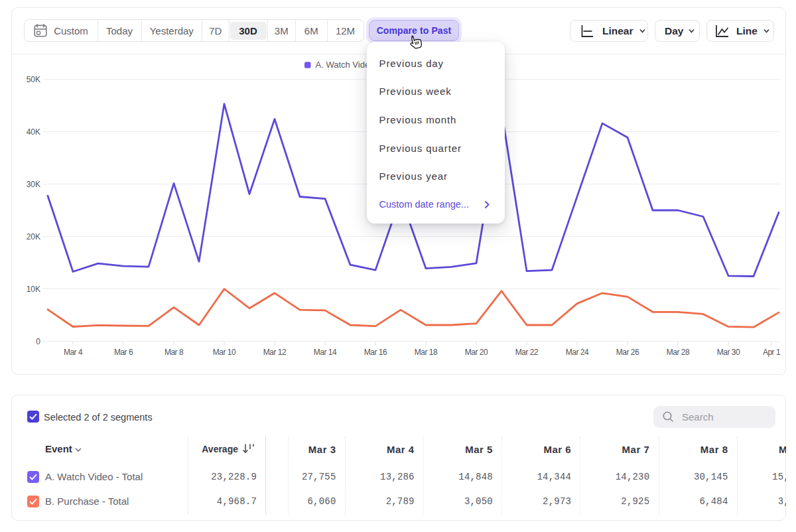  Describe the element at coordinates (628, 352) in the screenshot. I see `svg-text: Mar 26` at that location.